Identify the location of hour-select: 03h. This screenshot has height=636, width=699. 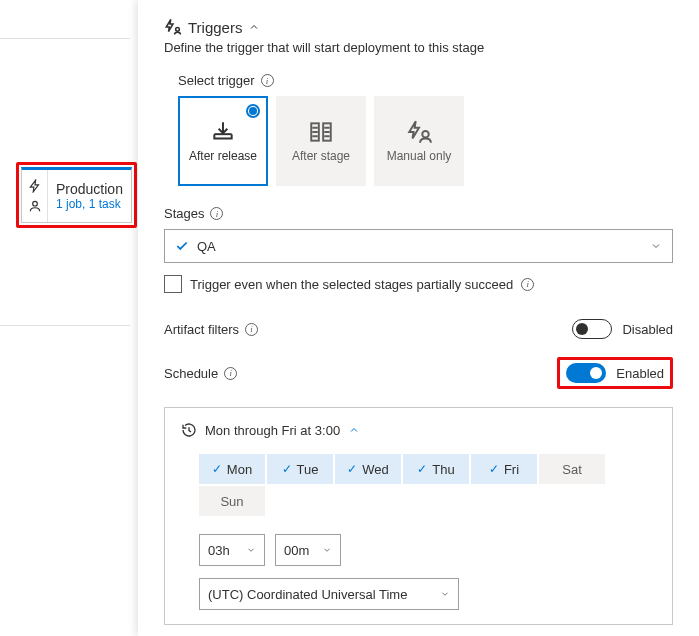
(232, 550).